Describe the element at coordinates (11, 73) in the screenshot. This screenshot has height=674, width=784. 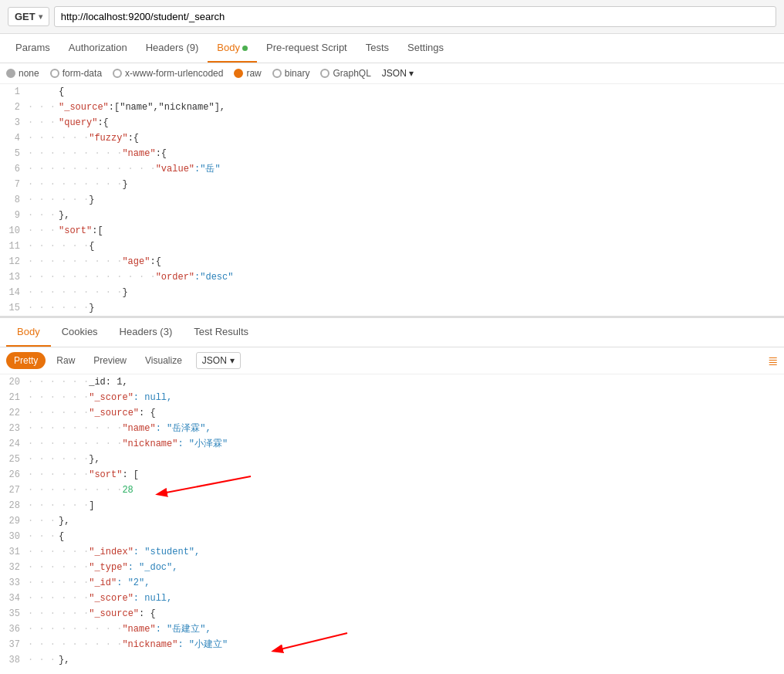
I see `radio-none-circle` at that location.